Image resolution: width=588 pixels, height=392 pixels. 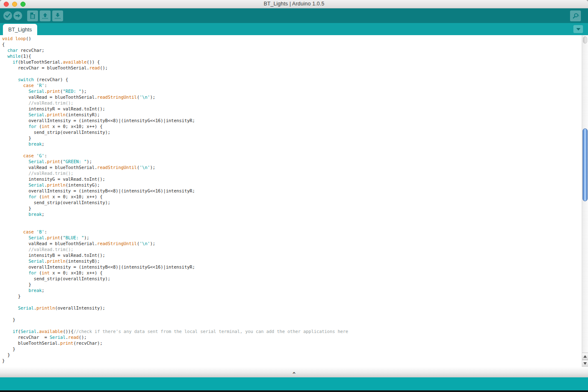 What do you see at coordinates (576, 16) in the screenshot?
I see `magnifier-icon` at bounding box center [576, 16].